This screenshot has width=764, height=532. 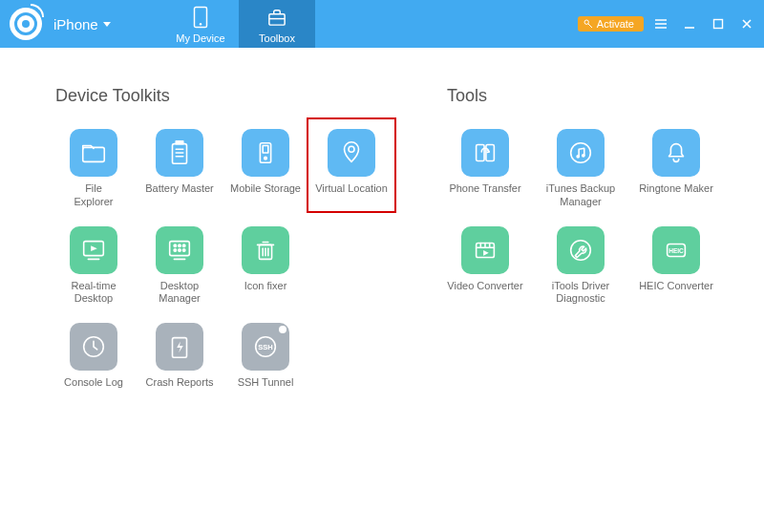 I want to click on toolkit-item-label: File Explorer, so click(x=94, y=196).